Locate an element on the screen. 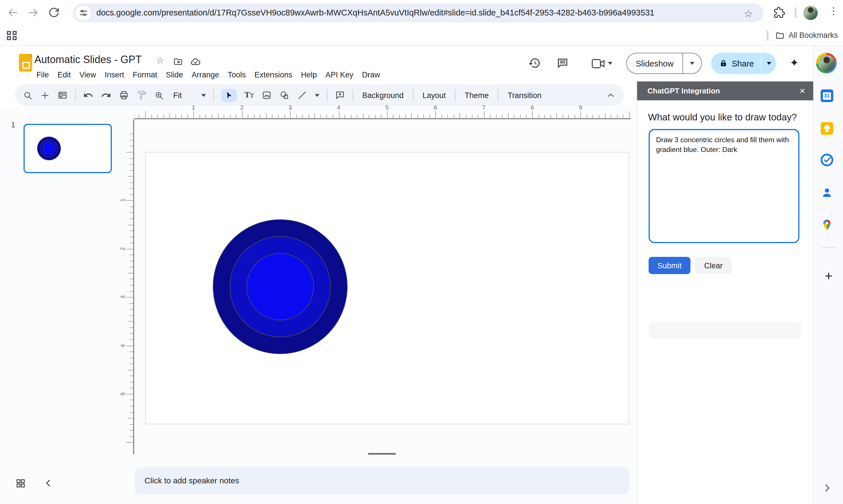 The height and width of the screenshot is (504, 843). menu-help: Help is located at coordinates (309, 75).